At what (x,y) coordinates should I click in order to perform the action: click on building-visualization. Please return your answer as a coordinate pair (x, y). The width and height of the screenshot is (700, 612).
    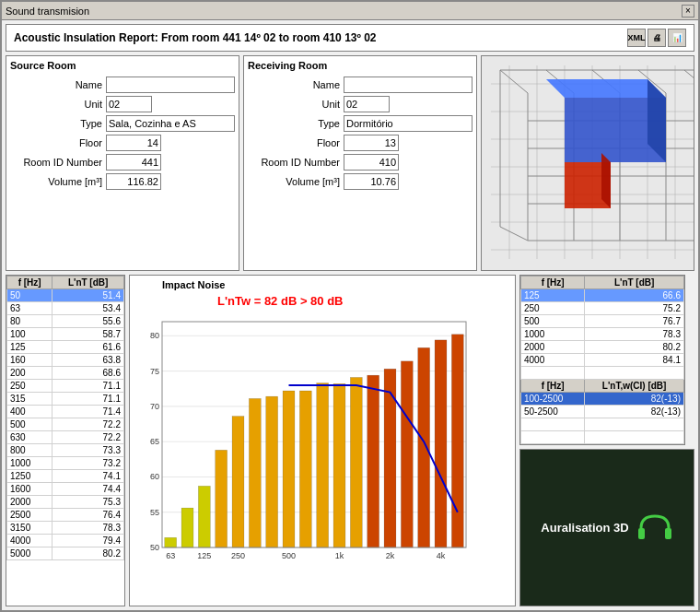
    Looking at the image, I should click on (588, 162).